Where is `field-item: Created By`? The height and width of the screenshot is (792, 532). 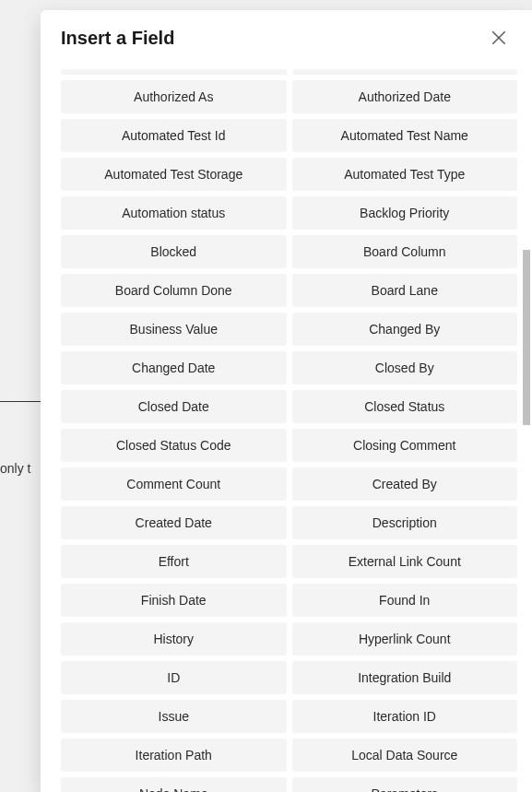 field-item: Created By is located at coordinates (406, 484).